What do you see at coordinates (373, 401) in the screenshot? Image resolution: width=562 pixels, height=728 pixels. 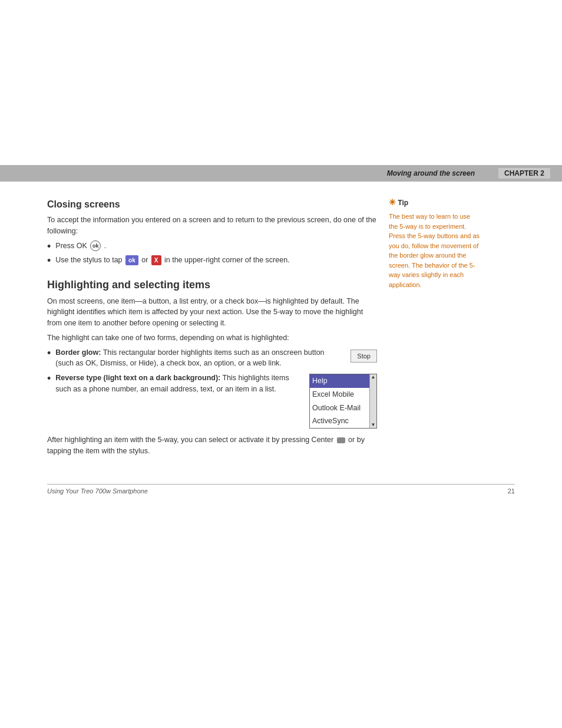 I see `list-scrollbar: ▲ ▼` at bounding box center [373, 401].